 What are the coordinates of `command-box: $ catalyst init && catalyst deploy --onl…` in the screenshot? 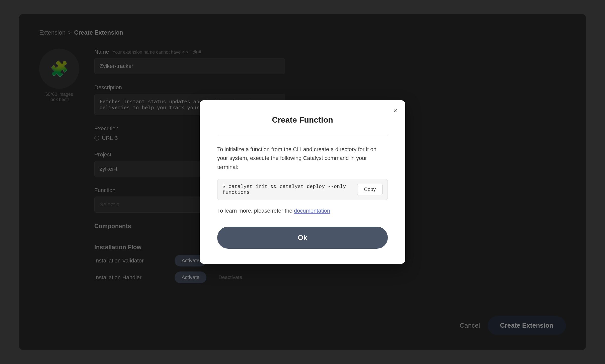 It's located at (302, 190).